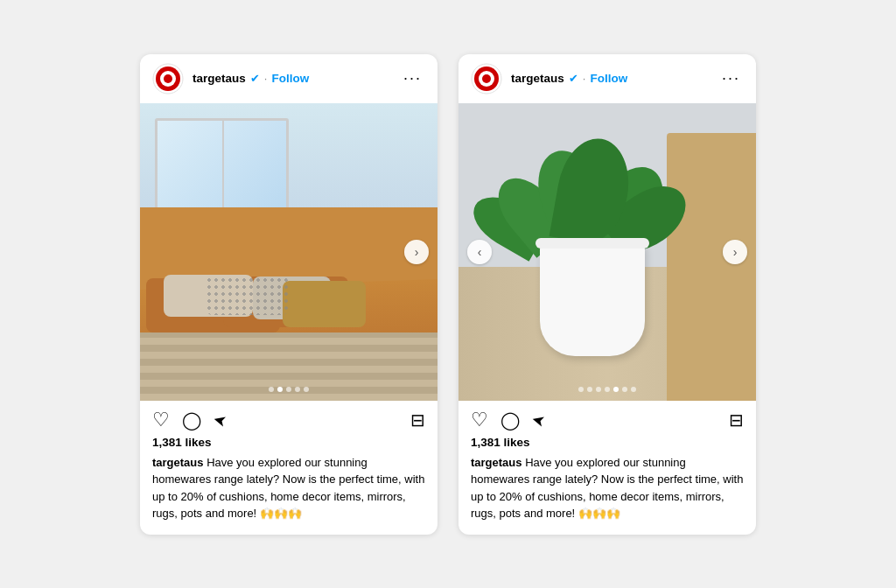 The image size is (896, 588). I want to click on chevron-right-icon-2: ›, so click(735, 252).